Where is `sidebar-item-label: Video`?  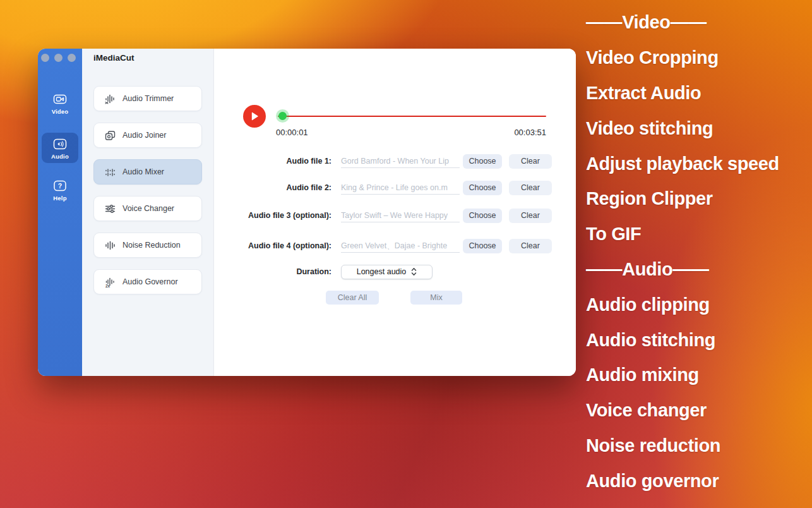 sidebar-item-label: Video is located at coordinates (61, 111).